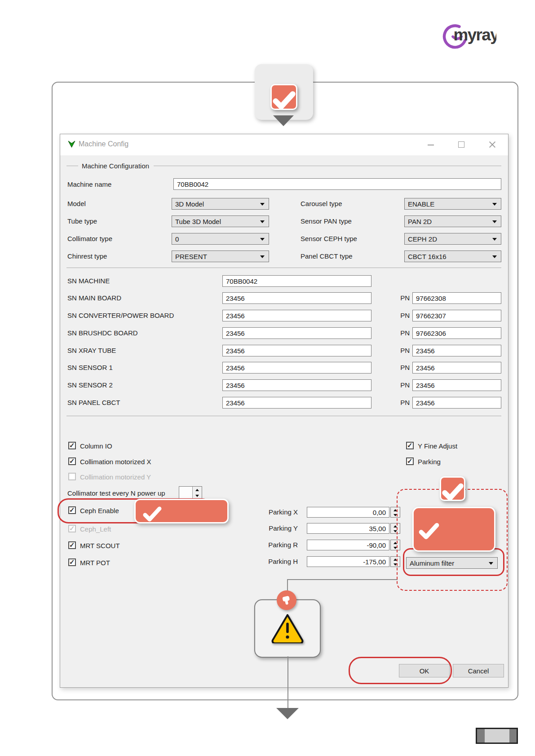  I want to click on column-io-checkbox, so click(72, 445).